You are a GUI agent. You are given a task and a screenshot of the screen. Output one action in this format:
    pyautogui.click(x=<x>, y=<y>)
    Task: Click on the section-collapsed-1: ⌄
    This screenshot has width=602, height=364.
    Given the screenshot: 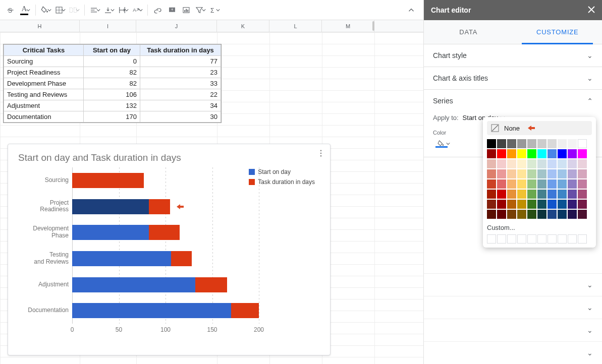 What is the action you would take?
    pyautogui.click(x=513, y=284)
    